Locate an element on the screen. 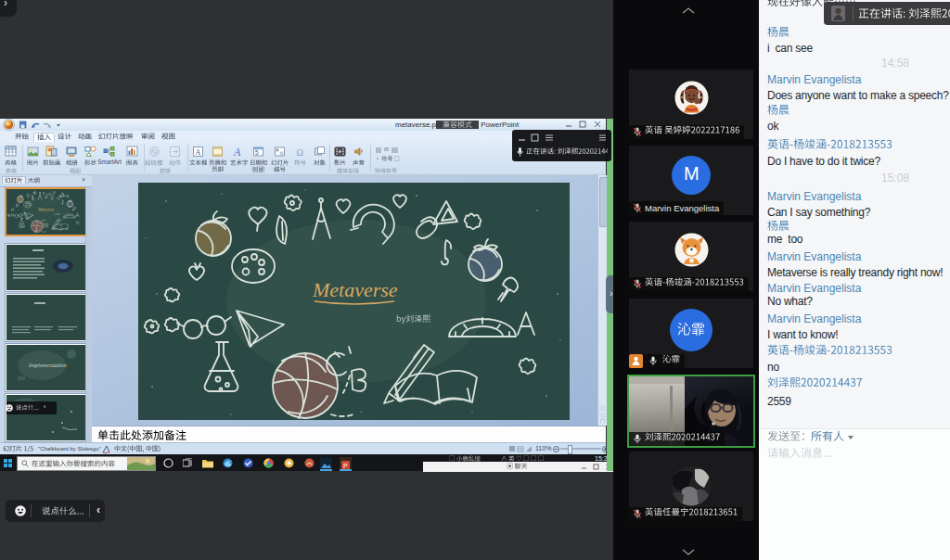 This screenshot has height=560, width=950. svg-text: Implementation is located at coordinates (47, 365).